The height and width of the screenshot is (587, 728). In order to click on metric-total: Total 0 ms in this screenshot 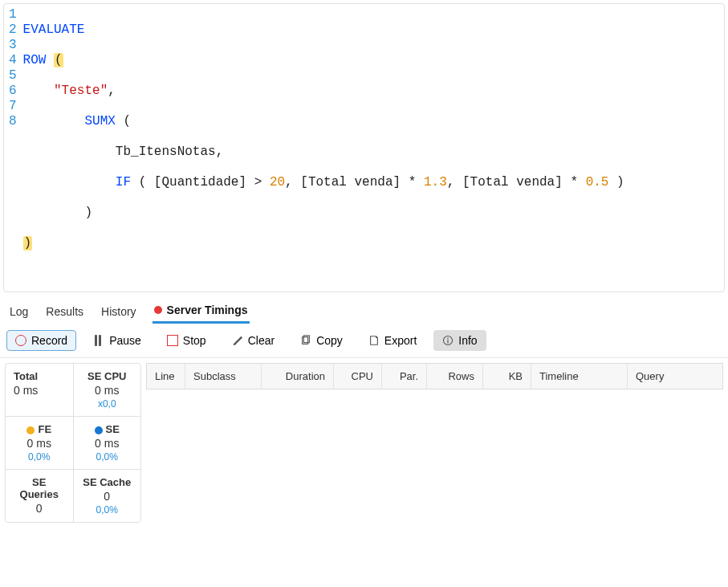, I will do `click(40, 390)`.